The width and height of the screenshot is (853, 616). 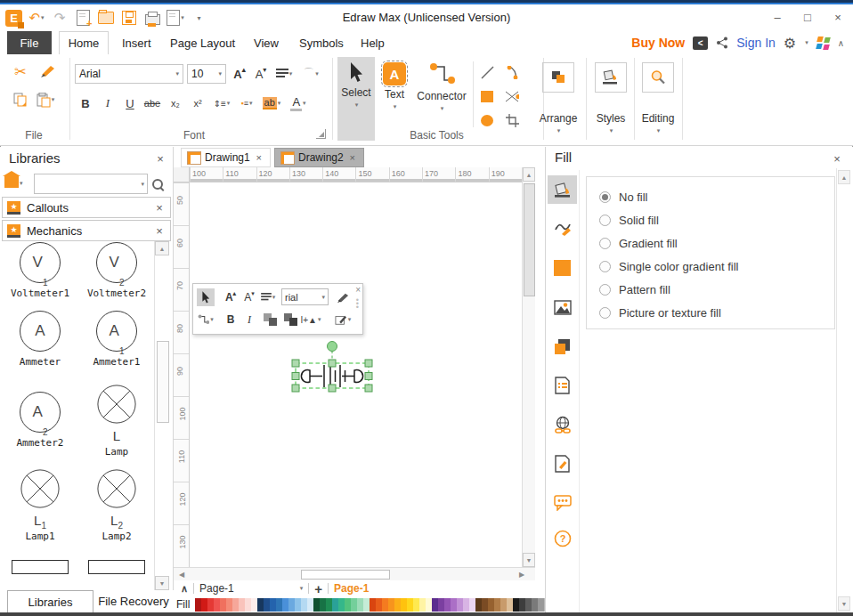 What do you see at coordinates (563, 268) in the screenshot?
I see `shadow-tab-button` at bounding box center [563, 268].